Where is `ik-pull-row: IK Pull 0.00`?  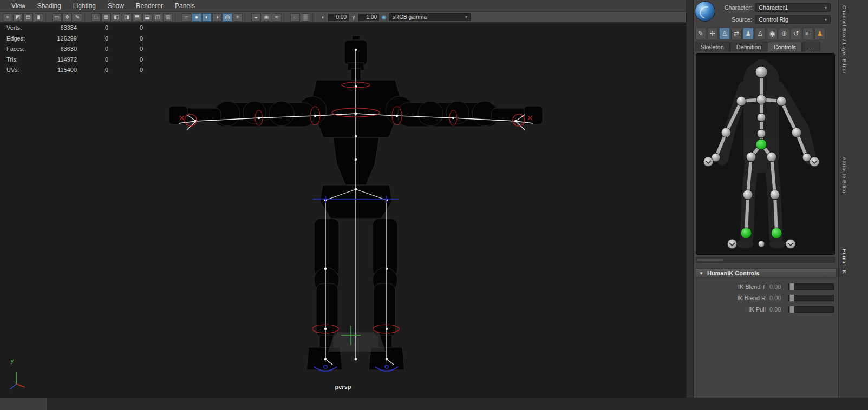 ik-pull-row: IK Pull 0.00 is located at coordinates (765, 309).